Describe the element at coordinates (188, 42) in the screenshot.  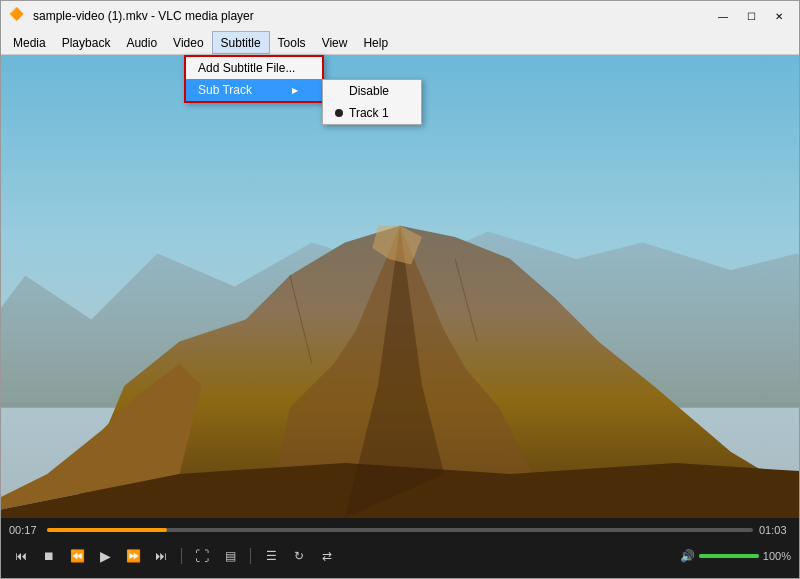
I see `menu-video: Video` at that location.